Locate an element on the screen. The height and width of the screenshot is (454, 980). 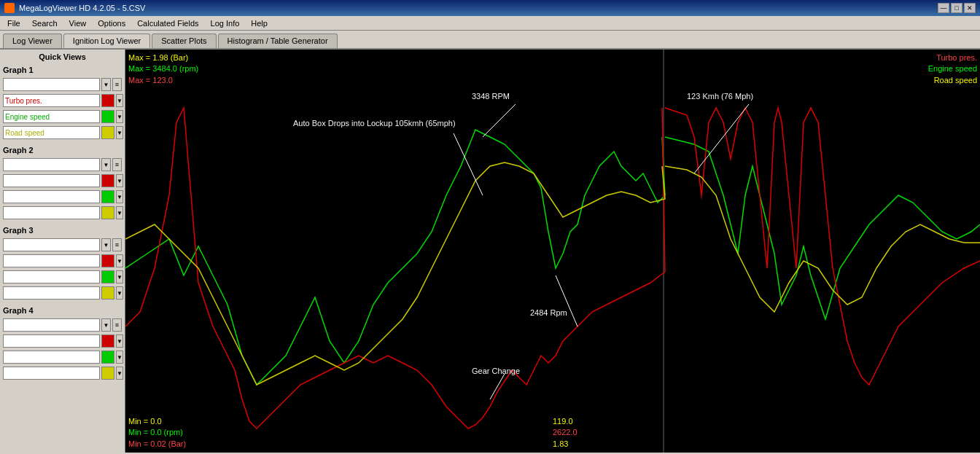
graph-2-dropdown-1: ▼ is located at coordinates (120, 181).